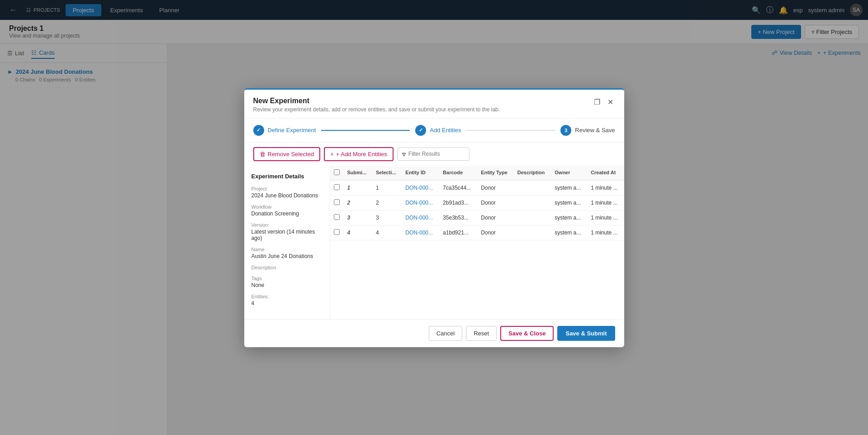  Describe the element at coordinates (595, 130) in the screenshot. I see `step-3-label: Review & Save` at that location.